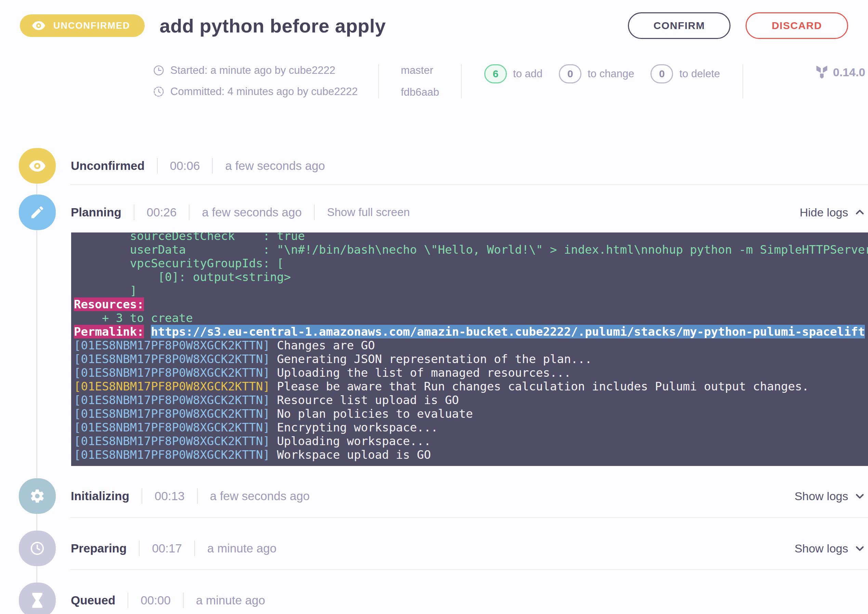 This screenshot has width=868, height=614. I want to click on stage-info: Unconfirmed 00:06 a few seconds ago, so click(198, 166).